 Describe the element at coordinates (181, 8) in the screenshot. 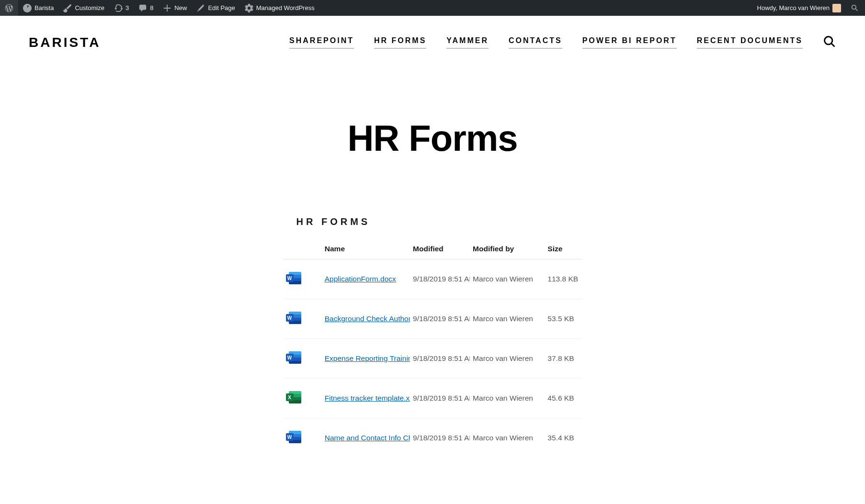

I see `wp-new-label: New` at that location.